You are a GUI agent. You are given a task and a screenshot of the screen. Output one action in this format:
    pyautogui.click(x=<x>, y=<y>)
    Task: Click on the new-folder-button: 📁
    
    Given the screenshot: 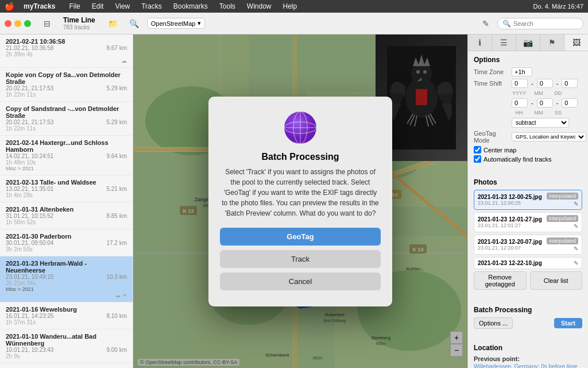 What is the action you would take?
    pyautogui.click(x=113, y=24)
    